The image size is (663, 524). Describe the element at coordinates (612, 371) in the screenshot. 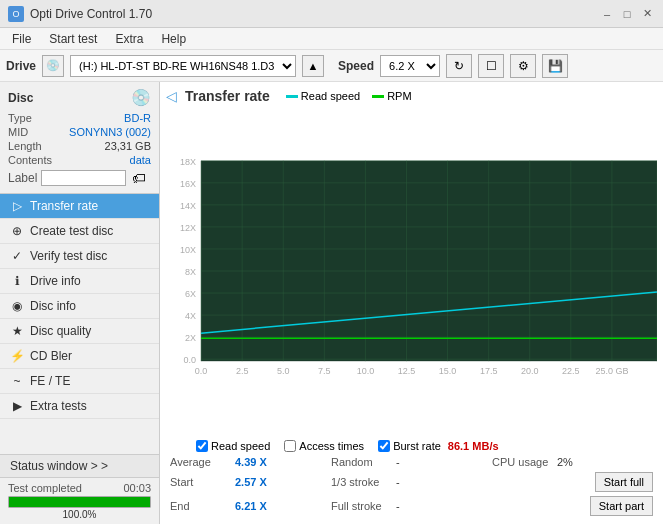

I see `svg-text: 25.0 GB` at that location.